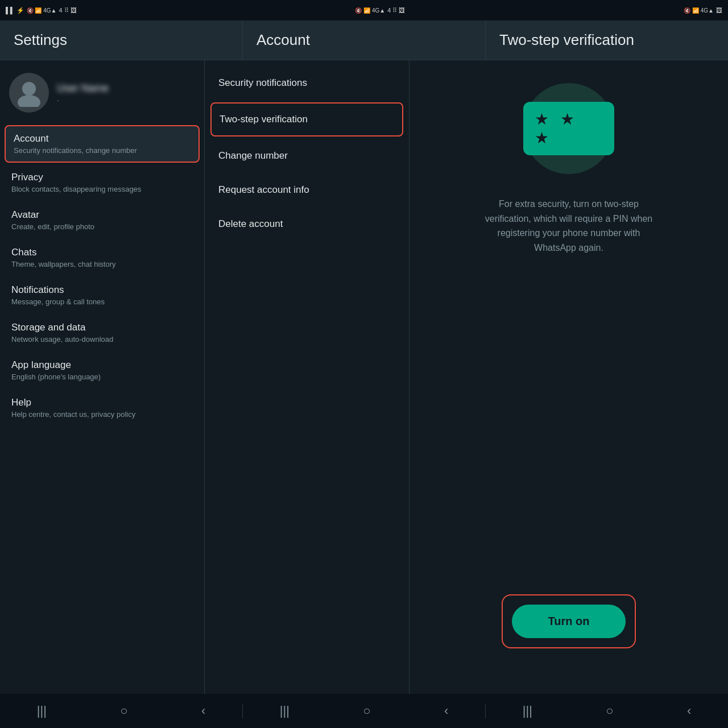 The width and height of the screenshot is (728, 728). Describe the element at coordinates (607, 40) in the screenshot. I see `header-verification: Two-step verification` at that location.